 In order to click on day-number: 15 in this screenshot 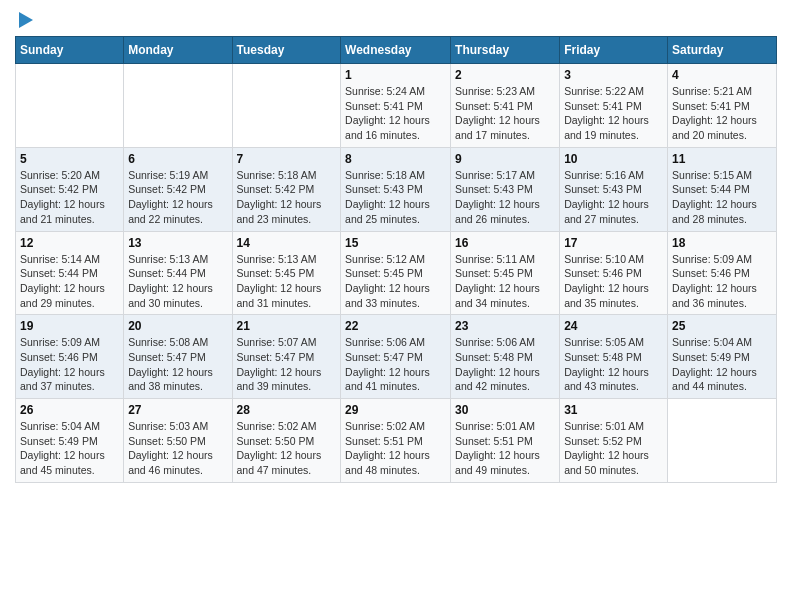, I will do `click(396, 243)`.